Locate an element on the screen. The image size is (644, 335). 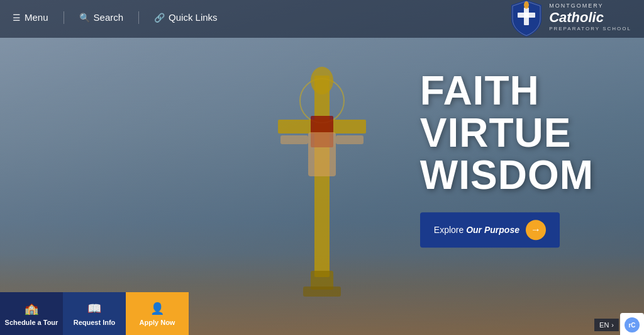
schedule-tour-button: 🏫 Schedule a Tour is located at coordinates (31, 314).